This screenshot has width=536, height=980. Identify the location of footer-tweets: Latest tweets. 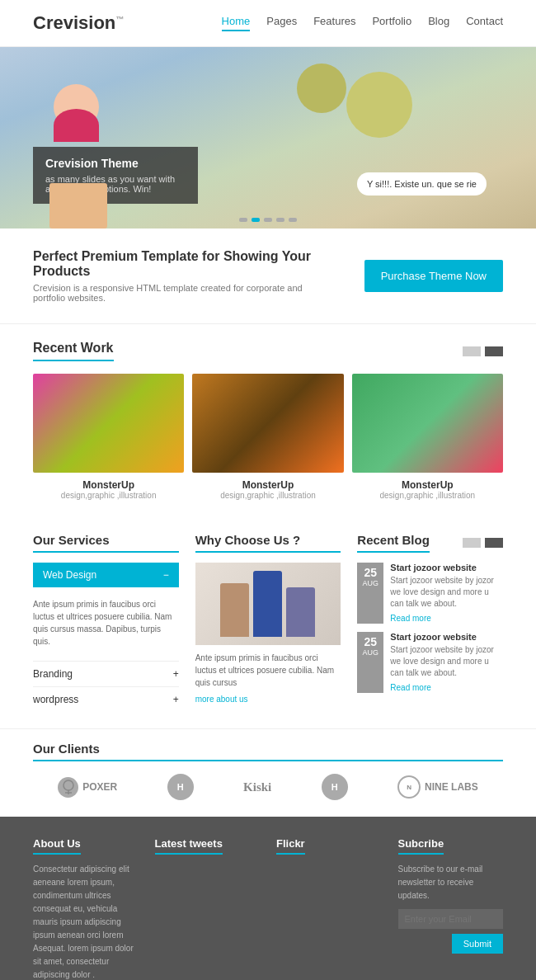
(208, 909).